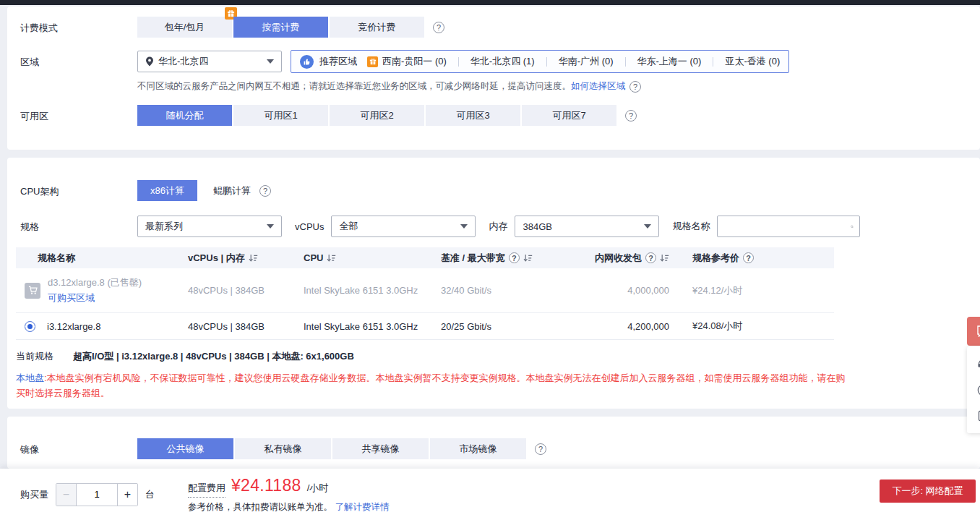 Image resolution: width=980 pixels, height=520 pixels. What do you see at coordinates (72, 59) in the screenshot?
I see `region-label: 区域` at bounding box center [72, 59].